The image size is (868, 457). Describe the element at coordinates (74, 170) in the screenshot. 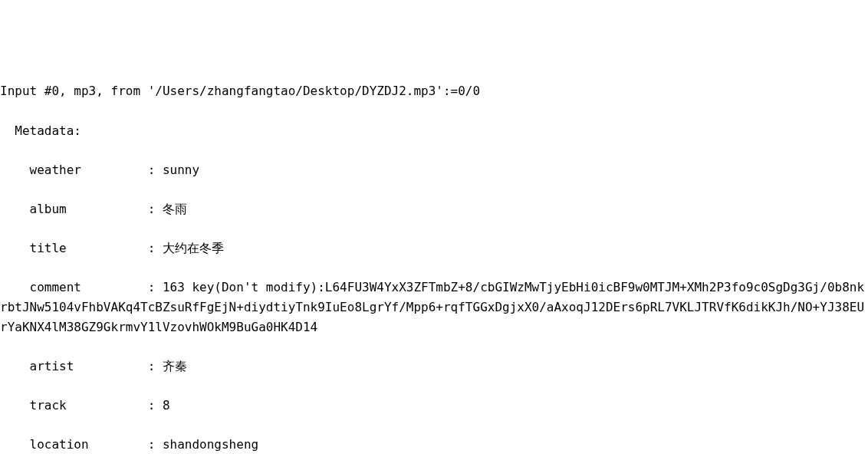

I see `key-weather: weather` at that location.